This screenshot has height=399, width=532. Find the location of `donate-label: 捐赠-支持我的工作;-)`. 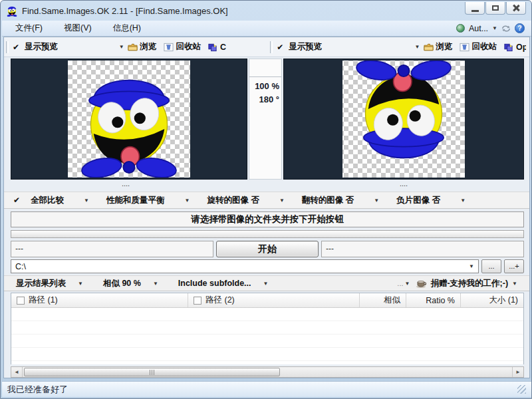

donate-label: 捐赠-支持我的工作;-) is located at coordinates (469, 283).